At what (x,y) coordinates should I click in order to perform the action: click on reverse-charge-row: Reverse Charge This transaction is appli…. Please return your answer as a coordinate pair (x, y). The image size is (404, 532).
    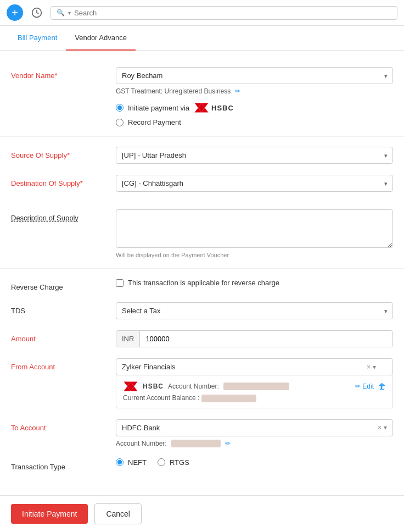
    Looking at the image, I should click on (202, 285).